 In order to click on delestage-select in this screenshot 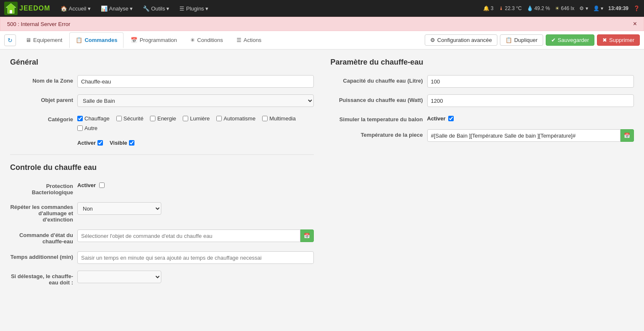, I will do `click(119, 277)`.